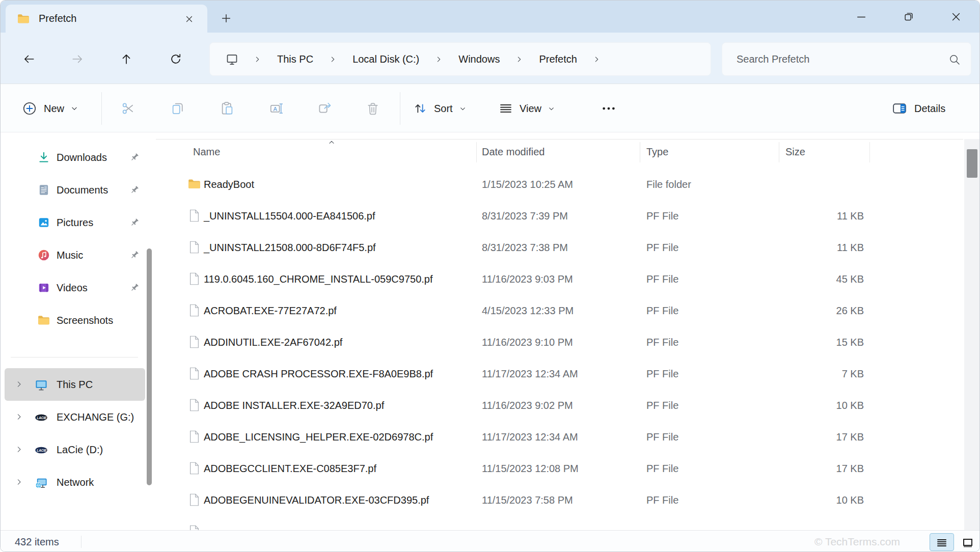 The width and height of the screenshot is (980, 552). Describe the element at coordinates (277, 108) in the screenshot. I see `rename-button: A` at that location.